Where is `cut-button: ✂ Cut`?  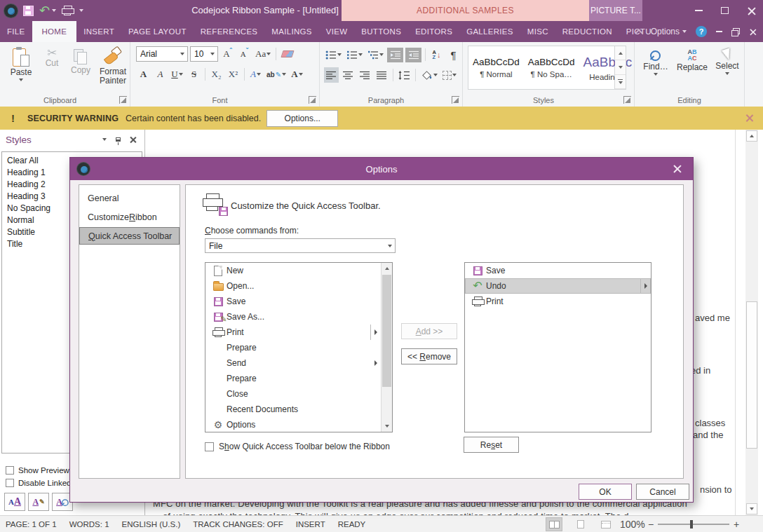 cut-button: ✂ Cut is located at coordinates (52, 56).